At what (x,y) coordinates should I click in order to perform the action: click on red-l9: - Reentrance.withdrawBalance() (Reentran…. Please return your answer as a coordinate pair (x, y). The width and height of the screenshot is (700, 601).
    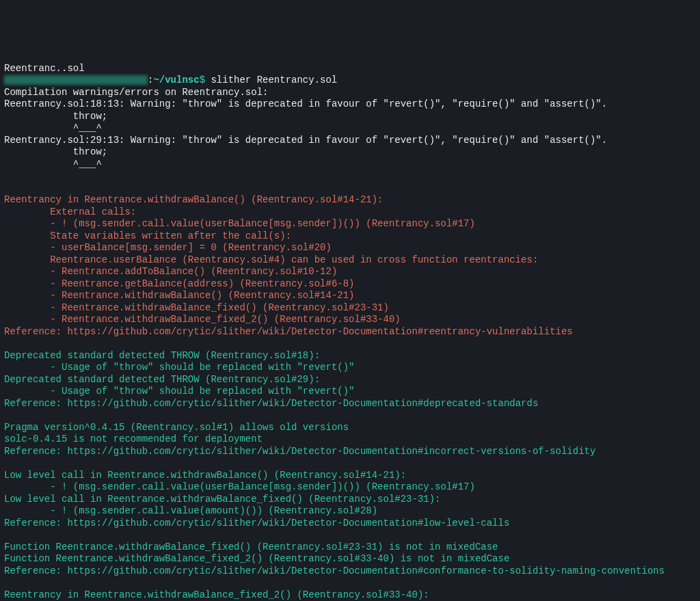
    Looking at the image, I should click on (179, 295).